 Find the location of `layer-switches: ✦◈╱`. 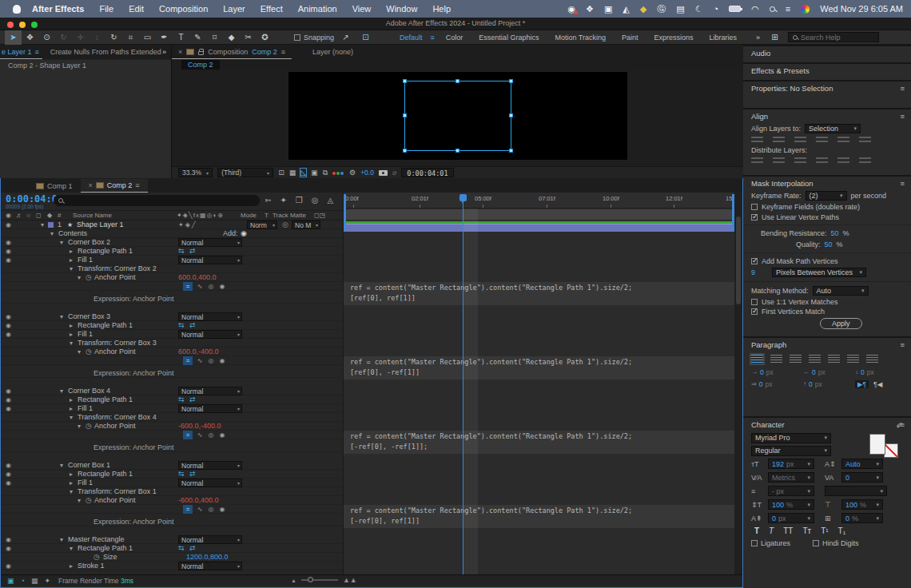

layer-switches: ✦◈╱ is located at coordinates (188, 225).